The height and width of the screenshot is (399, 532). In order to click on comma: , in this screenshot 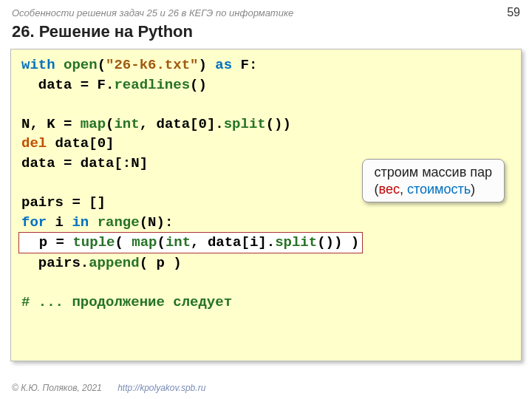, I will do `click(403, 189)`.